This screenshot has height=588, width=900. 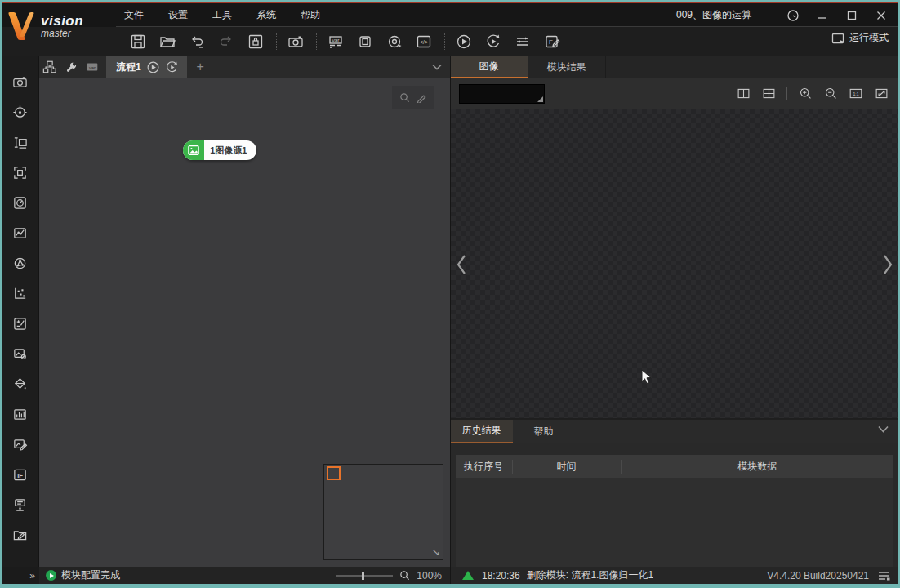 I want to click on menu-tools: 工具, so click(x=222, y=15).